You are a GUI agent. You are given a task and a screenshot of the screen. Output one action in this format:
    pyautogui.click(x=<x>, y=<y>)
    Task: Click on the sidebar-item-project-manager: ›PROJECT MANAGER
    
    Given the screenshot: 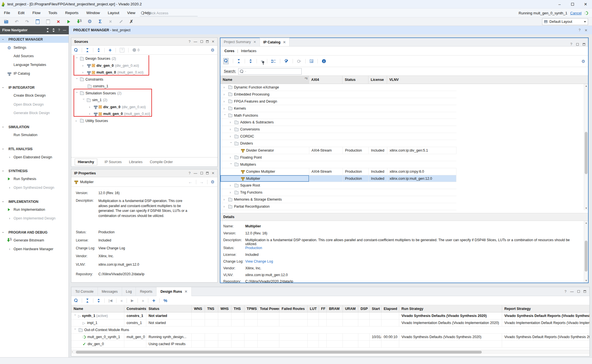 What is the action you would take?
    pyautogui.click(x=34, y=39)
    